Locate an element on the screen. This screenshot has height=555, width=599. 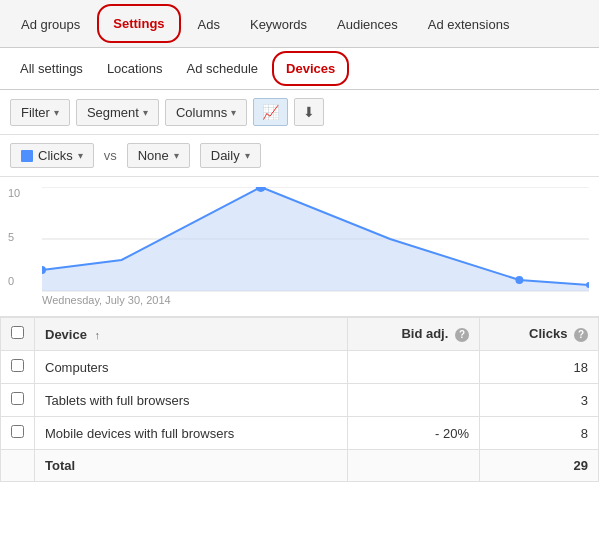
y-label-5: 5 is located at coordinates (14, 237).